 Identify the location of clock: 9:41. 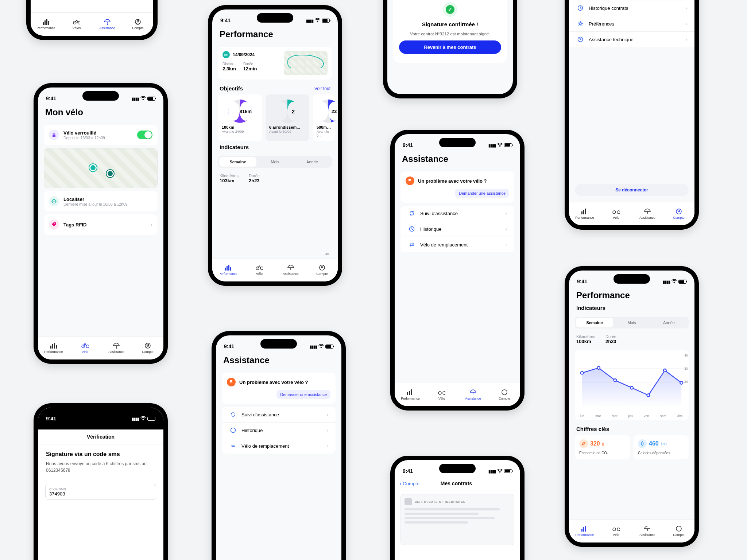
(51, 419).